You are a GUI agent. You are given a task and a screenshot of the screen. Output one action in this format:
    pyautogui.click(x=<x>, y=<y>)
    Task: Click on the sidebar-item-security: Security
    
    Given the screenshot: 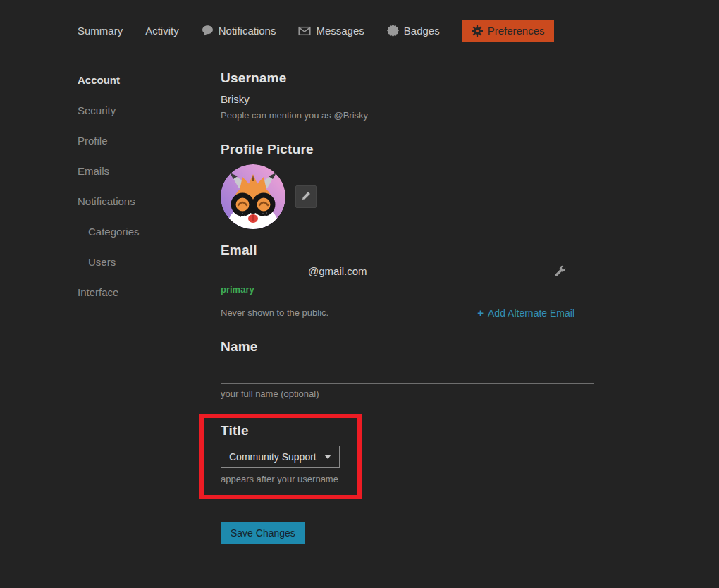 What is the action you would take?
    pyautogui.click(x=109, y=111)
    